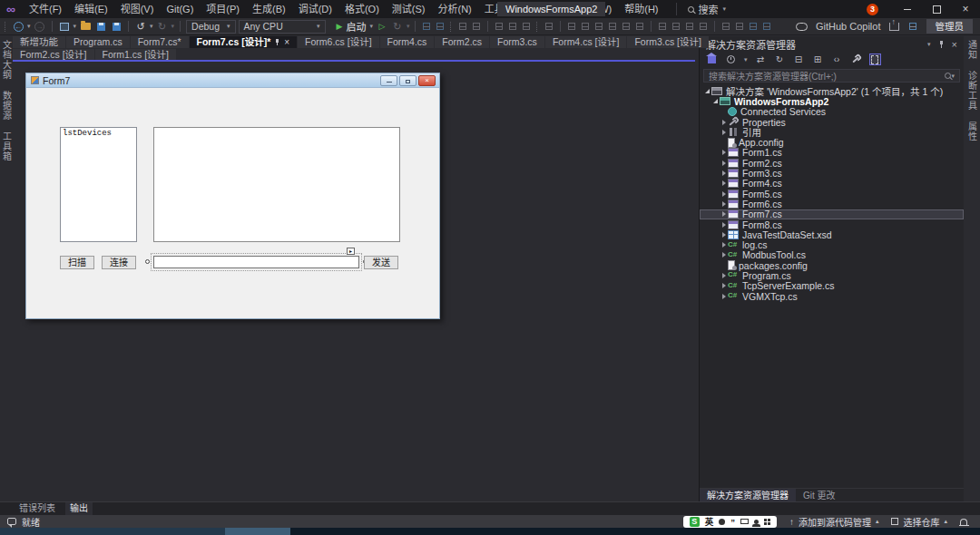 This screenshot has width=980, height=535. I want to click on new-project-icon, so click(64, 26).